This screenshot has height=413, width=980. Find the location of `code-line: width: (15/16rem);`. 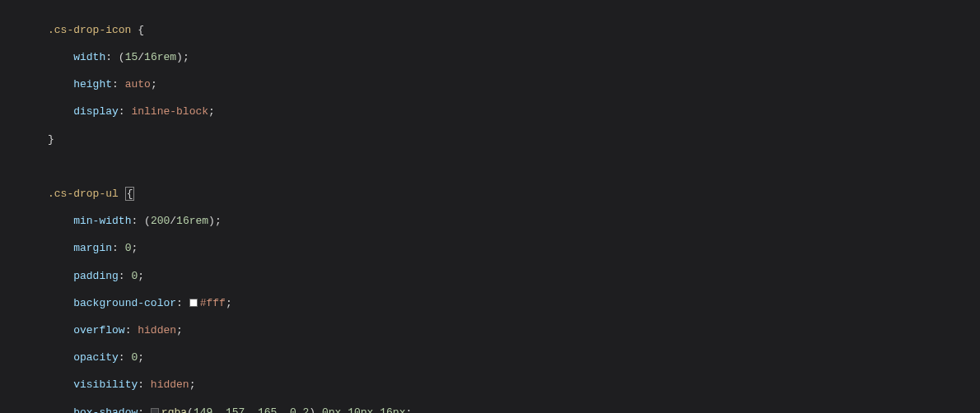

code-line: width: (15/16rem); is located at coordinates (514, 58).